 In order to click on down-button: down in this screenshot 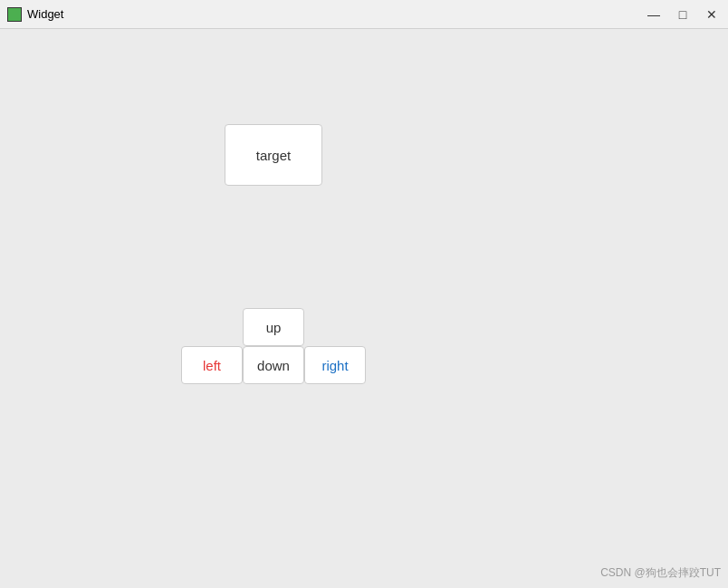, I will do `click(273, 365)`.